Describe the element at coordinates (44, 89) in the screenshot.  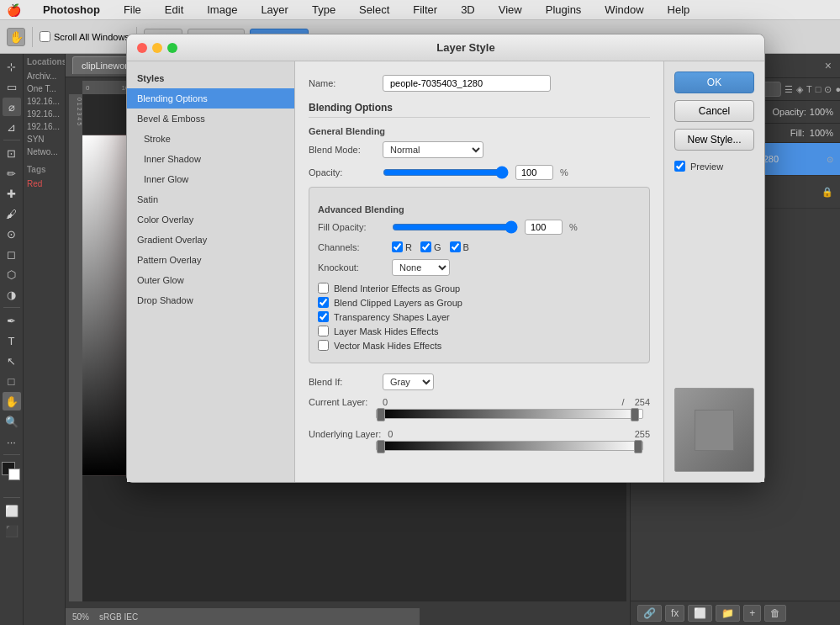
I see `sidebar-item-one-t: One T...` at that location.